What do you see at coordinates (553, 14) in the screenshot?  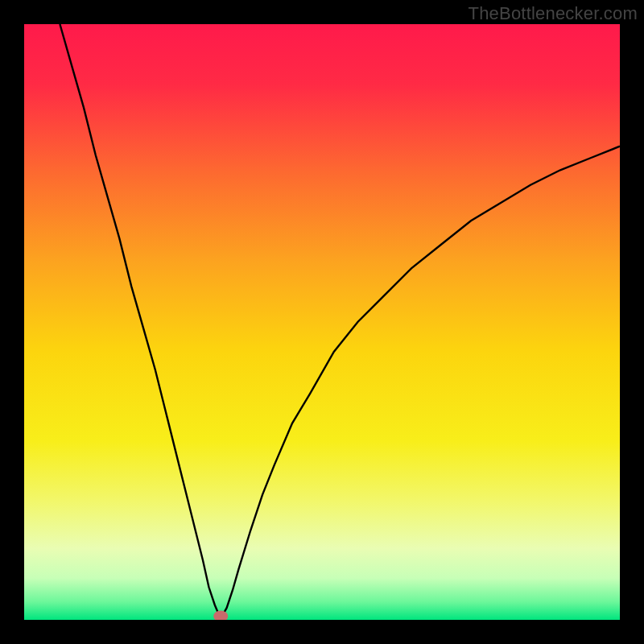 I see `watermark-text: TheBottlenecker.com` at bounding box center [553, 14].